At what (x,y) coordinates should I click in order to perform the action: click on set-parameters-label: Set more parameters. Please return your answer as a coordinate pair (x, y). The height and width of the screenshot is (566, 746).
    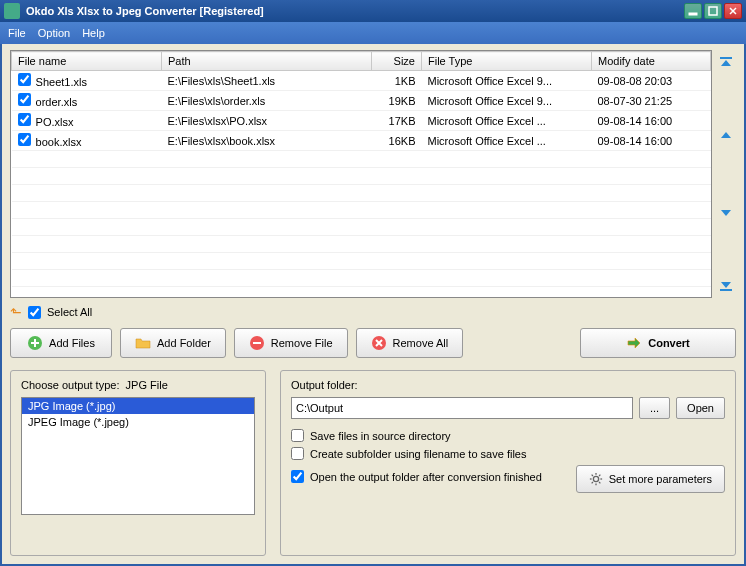
    Looking at the image, I should click on (660, 479).